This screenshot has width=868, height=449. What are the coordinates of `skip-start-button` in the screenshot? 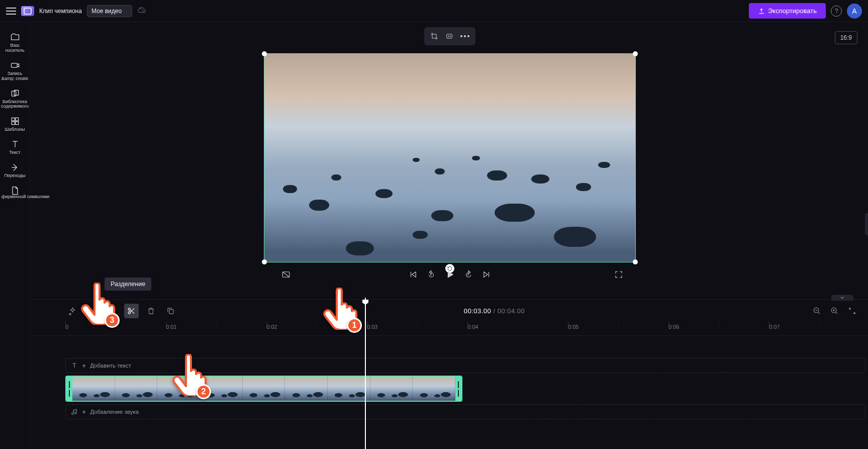 It's located at (413, 275).